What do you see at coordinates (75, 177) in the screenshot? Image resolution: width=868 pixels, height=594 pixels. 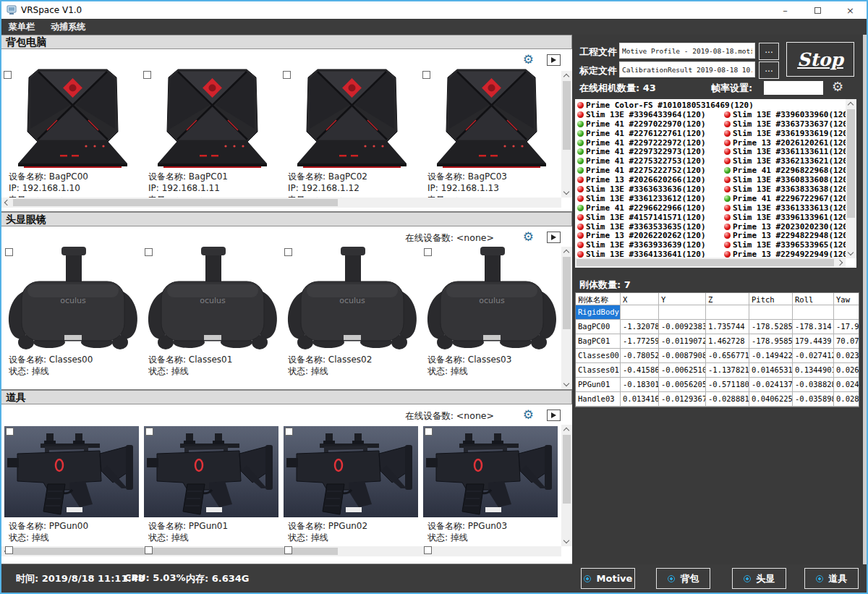 I see `device-name-label: 设备名称: BagPC00` at bounding box center [75, 177].